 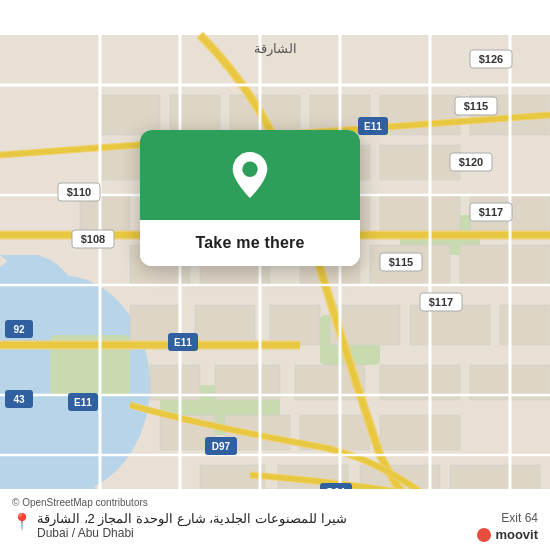 I want to click on svg-text: 43, so click(x=19, y=400).